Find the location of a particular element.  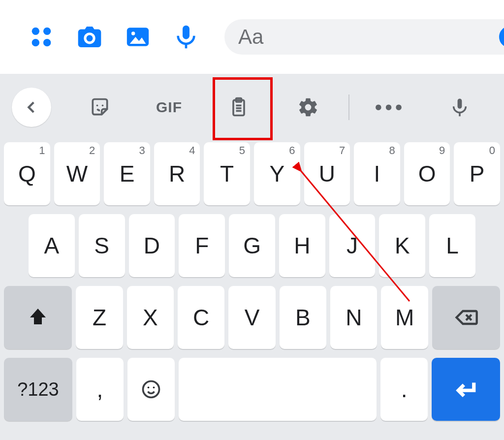

key-k: K is located at coordinates (402, 246).